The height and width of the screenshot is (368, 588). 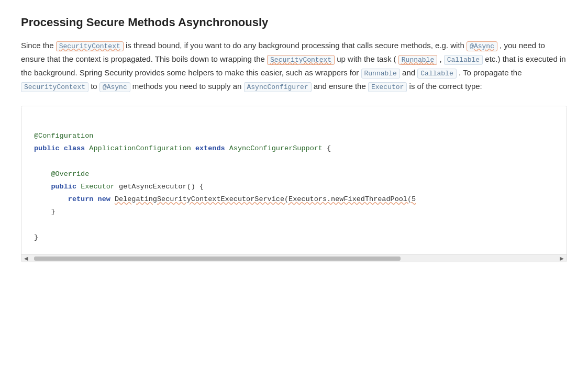 What do you see at coordinates (64, 136) in the screenshot?
I see `code-annotation-config: @Configuration` at bounding box center [64, 136].